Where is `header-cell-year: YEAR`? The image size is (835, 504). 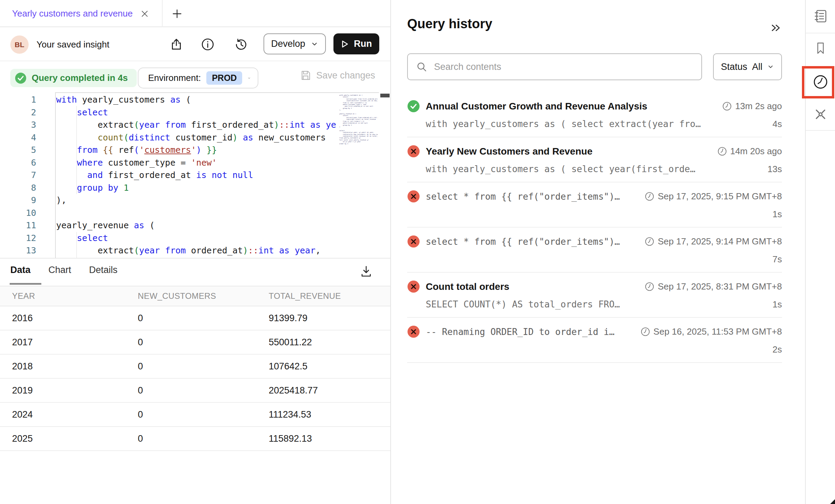
header-cell-year: YEAR is located at coordinates (69, 296).